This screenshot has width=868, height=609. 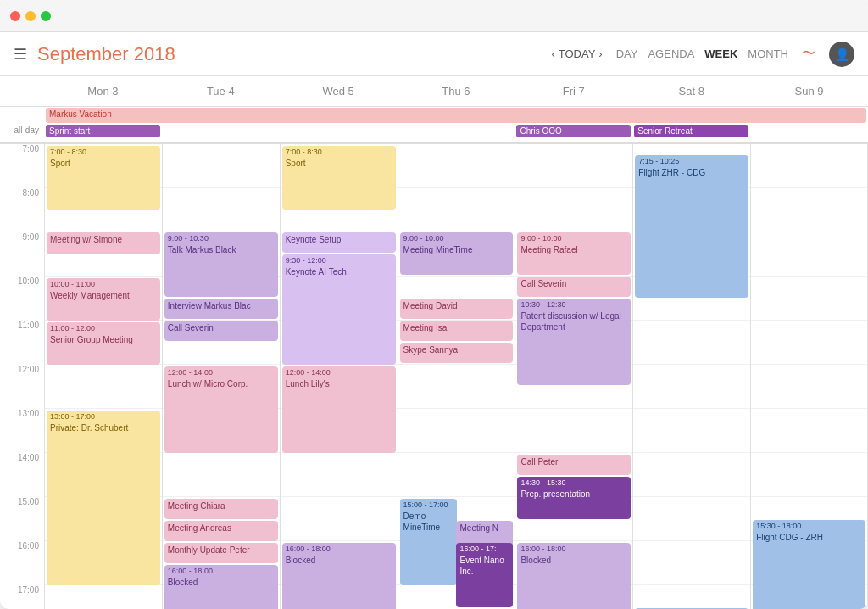 What do you see at coordinates (103, 92) in the screenshot?
I see `day-header-mon: Mon 3` at bounding box center [103, 92].